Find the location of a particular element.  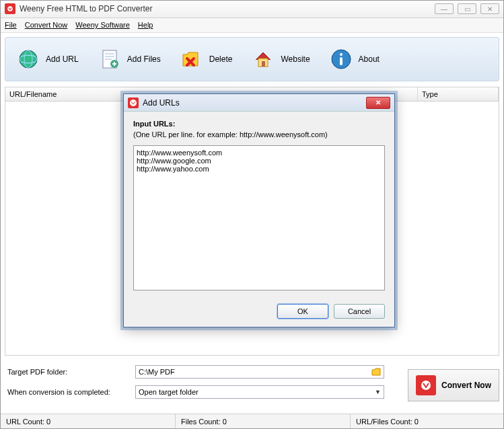

delete-label: Delete is located at coordinates (221, 59).